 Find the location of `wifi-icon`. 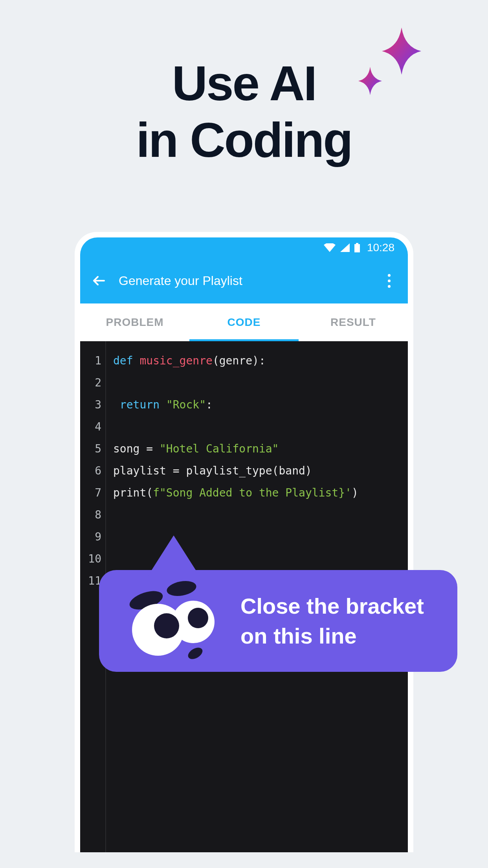

wifi-icon is located at coordinates (330, 248).